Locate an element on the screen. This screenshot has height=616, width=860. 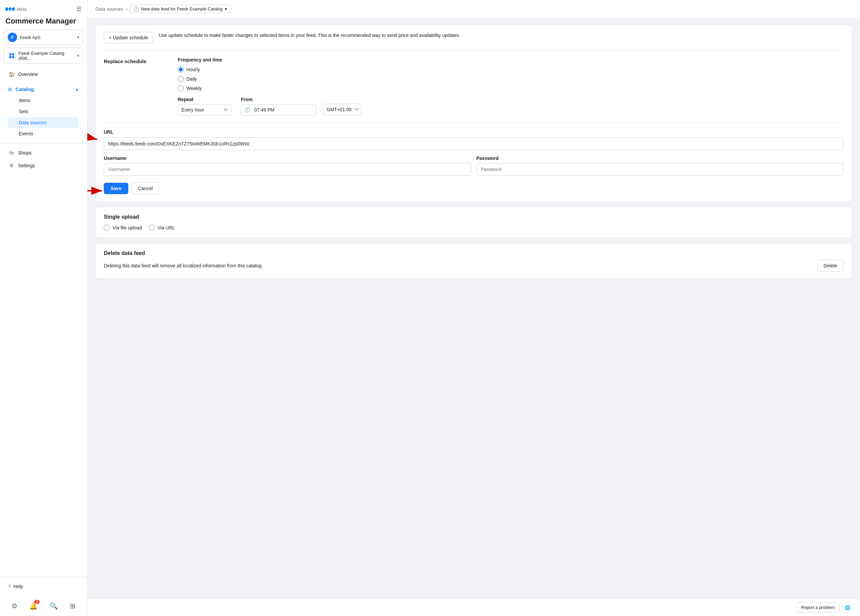
username-label: Username is located at coordinates (287, 158).